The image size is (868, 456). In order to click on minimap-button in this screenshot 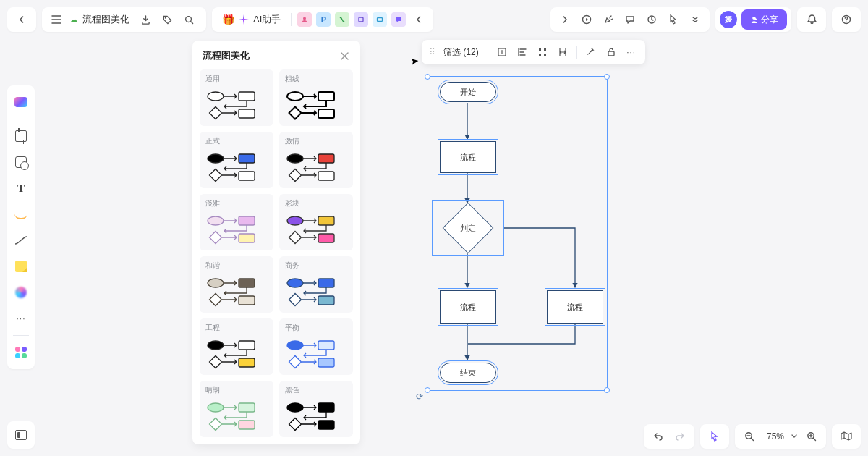, I will do `click(846, 436)`.